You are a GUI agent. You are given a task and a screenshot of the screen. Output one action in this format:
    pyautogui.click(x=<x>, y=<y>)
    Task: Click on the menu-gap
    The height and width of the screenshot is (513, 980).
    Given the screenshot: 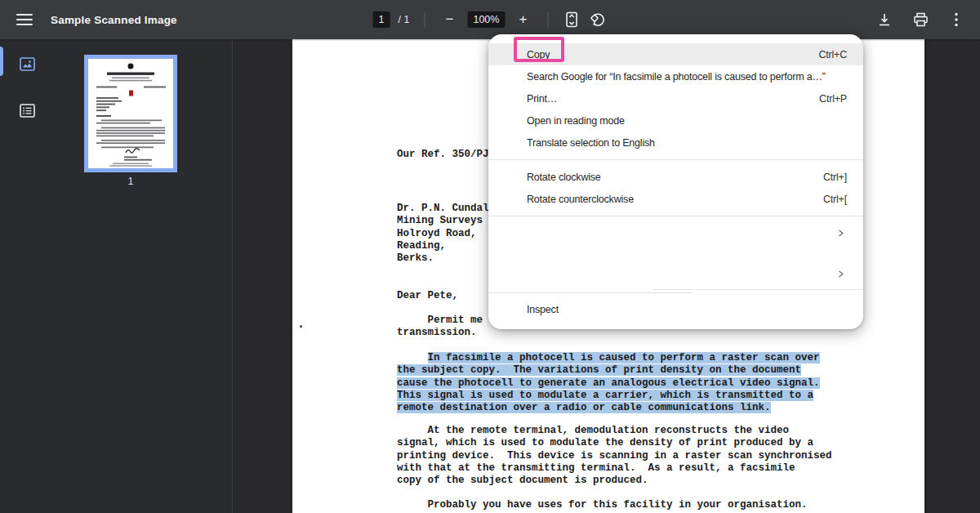 What is the action you would take?
    pyautogui.click(x=676, y=253)
    